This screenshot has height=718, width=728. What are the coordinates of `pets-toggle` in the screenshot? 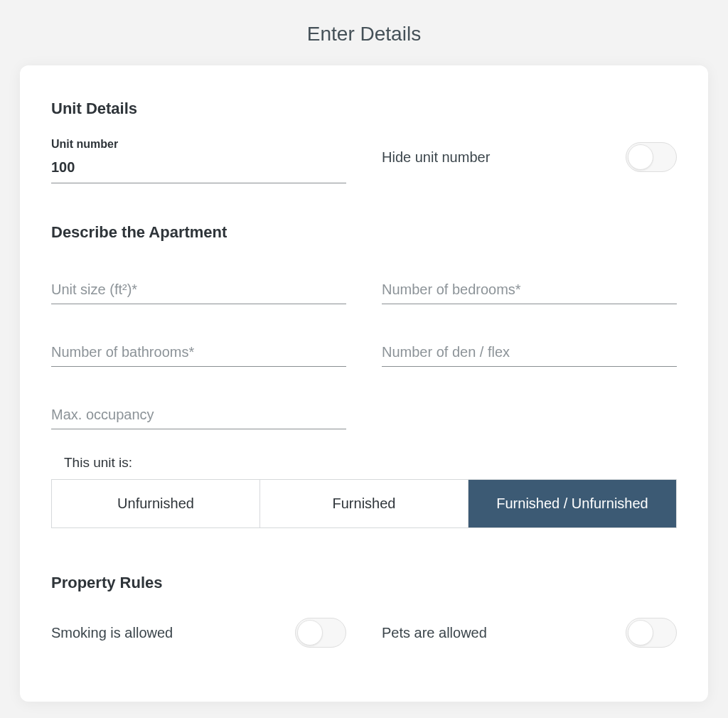 It's located at (651, 633).